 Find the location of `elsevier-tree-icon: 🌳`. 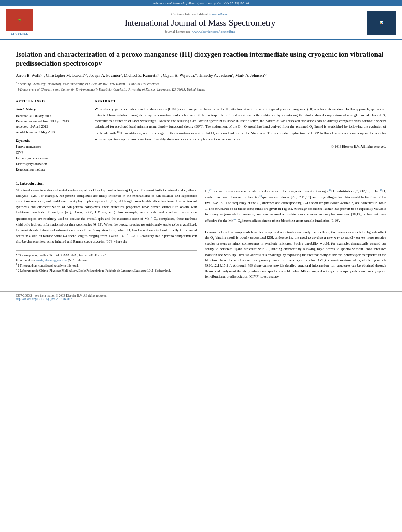

elsevier-tree-icon: 🌳 is located at coordinates (20, 20).